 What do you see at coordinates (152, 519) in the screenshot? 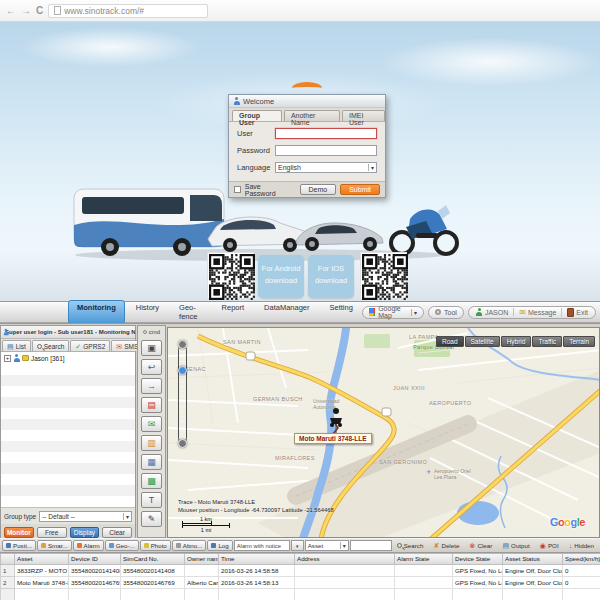
I see `pencil-button: ✎` at bounding box center [152, 519].